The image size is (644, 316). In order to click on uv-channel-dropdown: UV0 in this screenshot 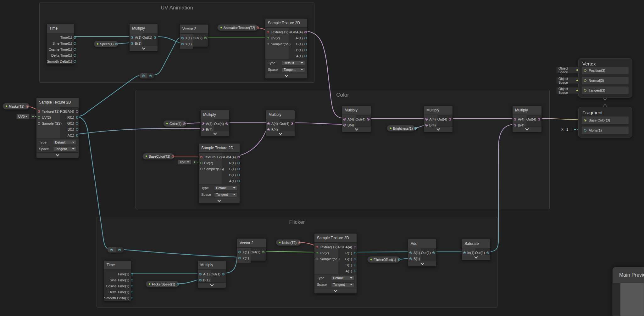, I will do `click(23, 116)`.